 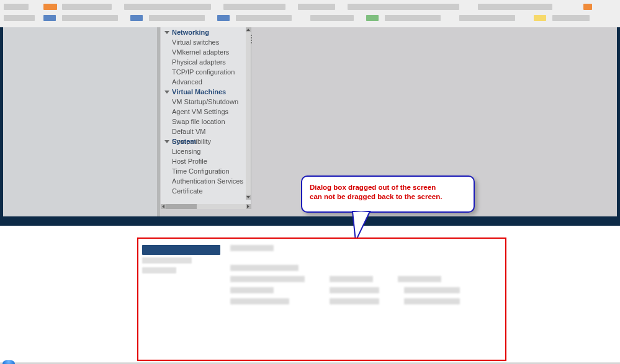 I want to click on triangle-down-icon, so click(x=248, y=197).